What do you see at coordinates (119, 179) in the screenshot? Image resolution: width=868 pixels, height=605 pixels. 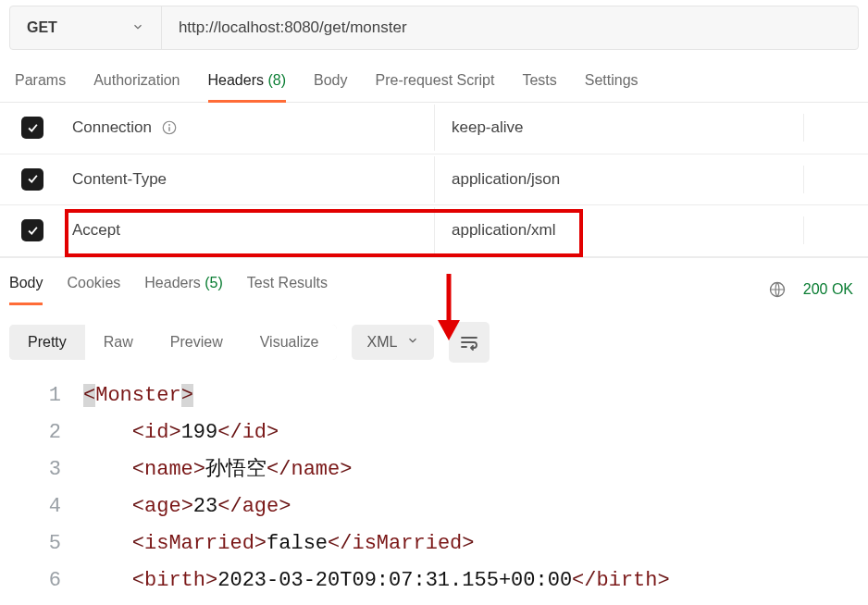 I see `header-key: Content-Type` at bounding box center [119, 179].